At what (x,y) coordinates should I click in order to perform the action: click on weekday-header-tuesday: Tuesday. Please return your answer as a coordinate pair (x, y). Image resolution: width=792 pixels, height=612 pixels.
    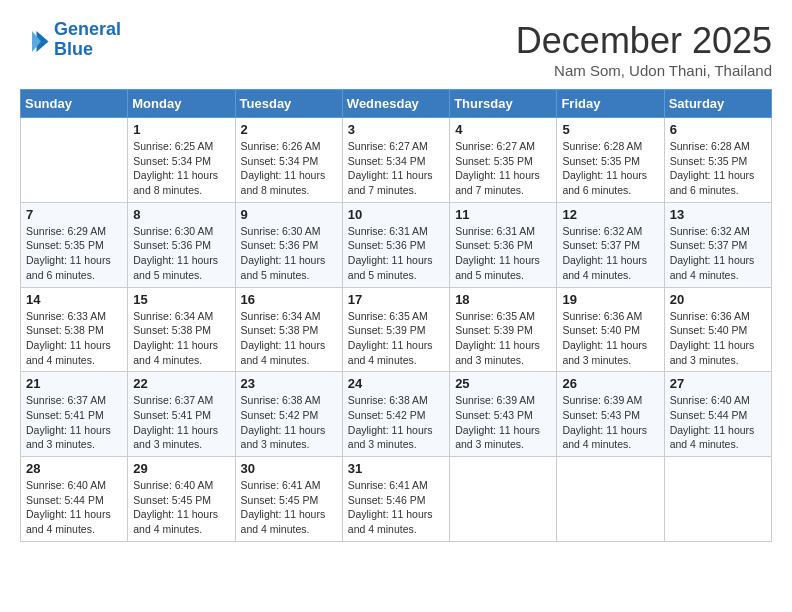
    Looking at the image, I should click on (288, 104).